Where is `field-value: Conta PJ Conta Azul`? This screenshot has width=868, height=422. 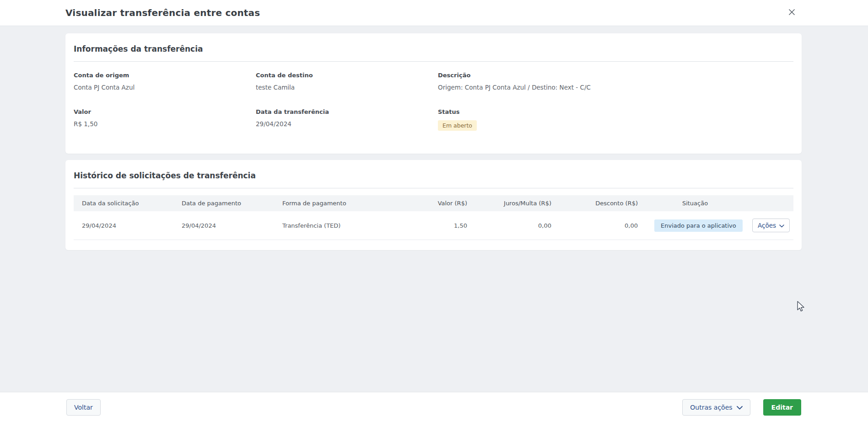 field-value: Conta PJ Conta Azul is located at coordinates (165, 87).